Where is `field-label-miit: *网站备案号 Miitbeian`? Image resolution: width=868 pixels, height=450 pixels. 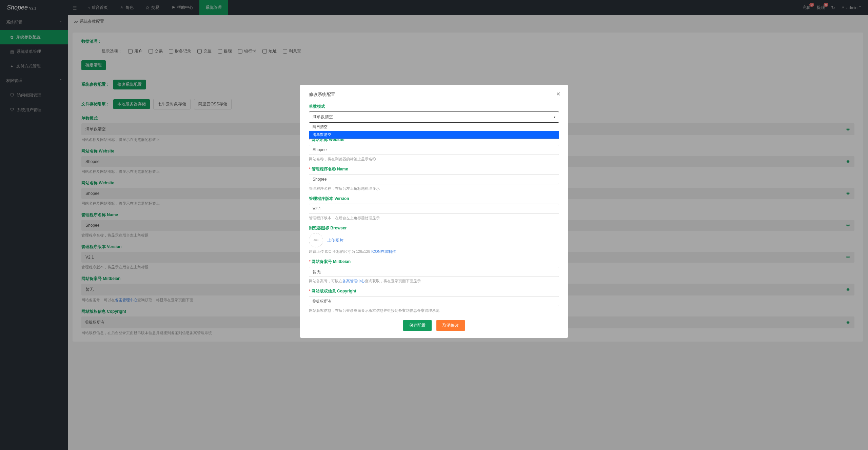 field-label-miit: *网站备案号 Miitbeian is located at coordinates (434, 262).